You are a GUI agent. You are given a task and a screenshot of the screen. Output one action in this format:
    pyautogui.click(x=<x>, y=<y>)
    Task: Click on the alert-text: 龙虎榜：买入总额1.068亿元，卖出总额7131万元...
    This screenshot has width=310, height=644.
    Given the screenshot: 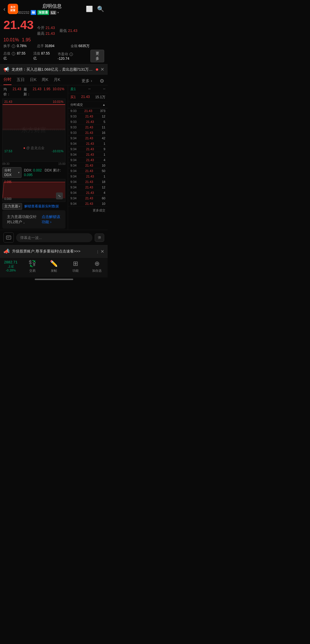 What is the action you would take?
    pyautogui.click(x=53, y=70)
    